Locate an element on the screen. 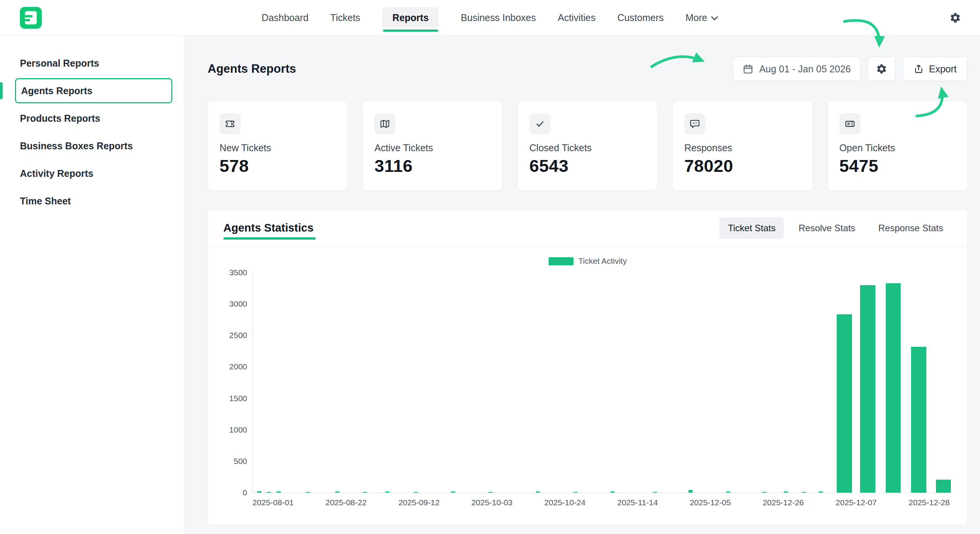 The width and height of the screenshot is (980, 534). y-tick-label: 1000 is located at coordinates (238, 430).